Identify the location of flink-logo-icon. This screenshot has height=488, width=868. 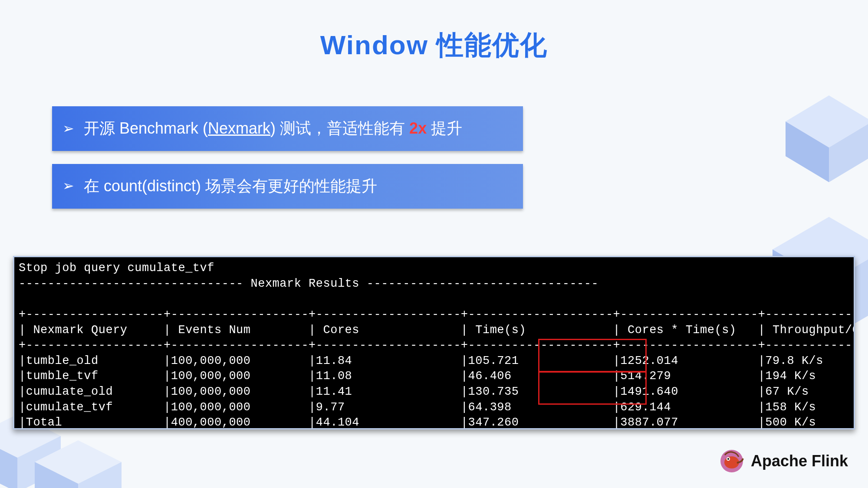
(732, 461).